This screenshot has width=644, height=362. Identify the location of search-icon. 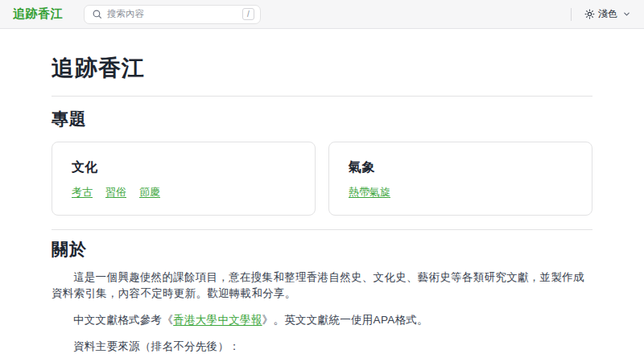
(97, 14).